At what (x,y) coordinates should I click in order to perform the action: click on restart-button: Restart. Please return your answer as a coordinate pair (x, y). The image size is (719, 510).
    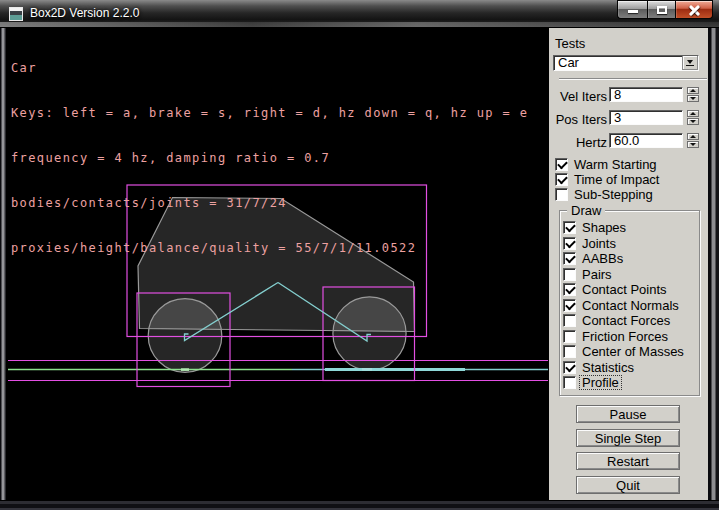
    Looking at the image, I should click on (628, 461).